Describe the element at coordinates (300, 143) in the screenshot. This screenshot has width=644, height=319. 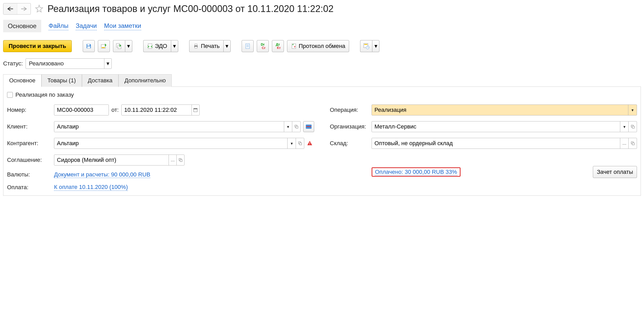
I see `counterparty-open` at that location.